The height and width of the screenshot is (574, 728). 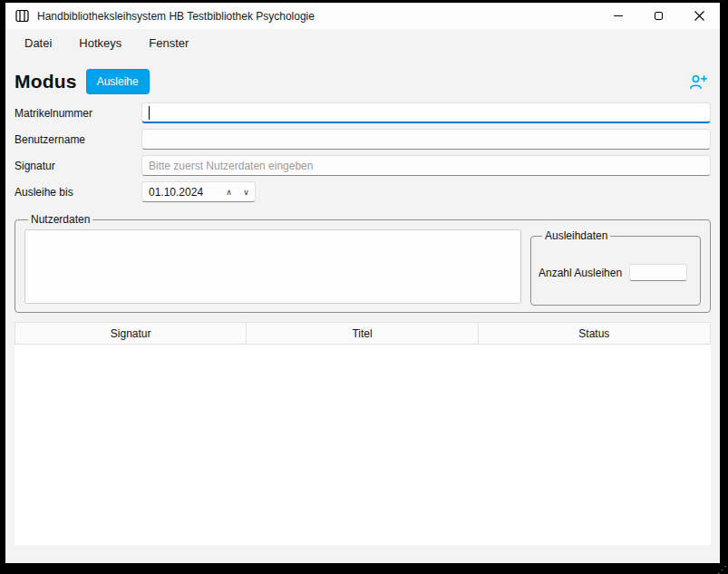 What do you see at coordinates (247, 192) in the screenshot?
I see `chevron-down-icon: ∨` at bounding box center [247, 192].